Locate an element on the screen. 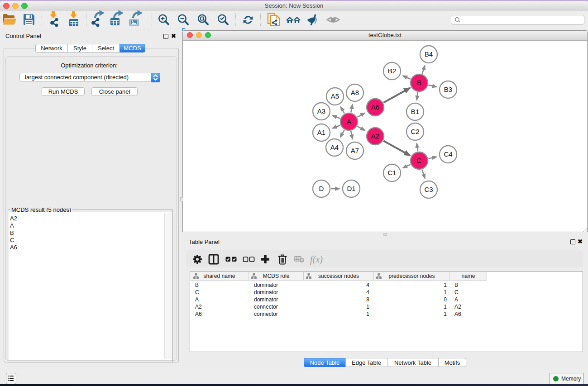 The height and width of the screenshot is (386, 588). svg-text: A5 is located at coordinates (335, 96).